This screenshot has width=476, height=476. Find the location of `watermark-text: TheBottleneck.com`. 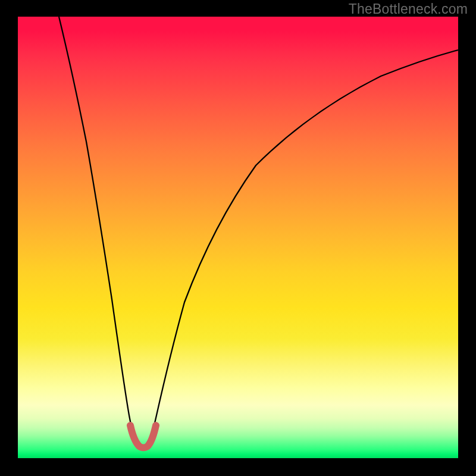

watermark-text: TheBottleneck.com is located at coordinates (408, 10).